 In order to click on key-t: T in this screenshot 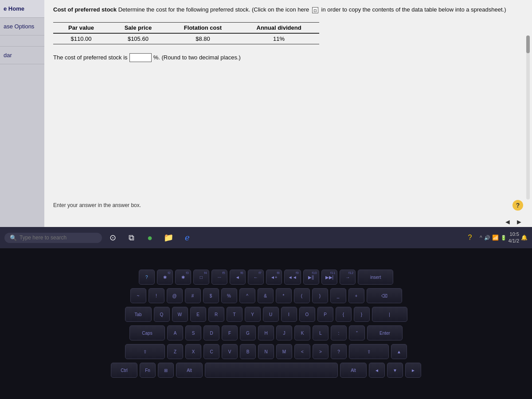, I will do `click(235, 314)`.